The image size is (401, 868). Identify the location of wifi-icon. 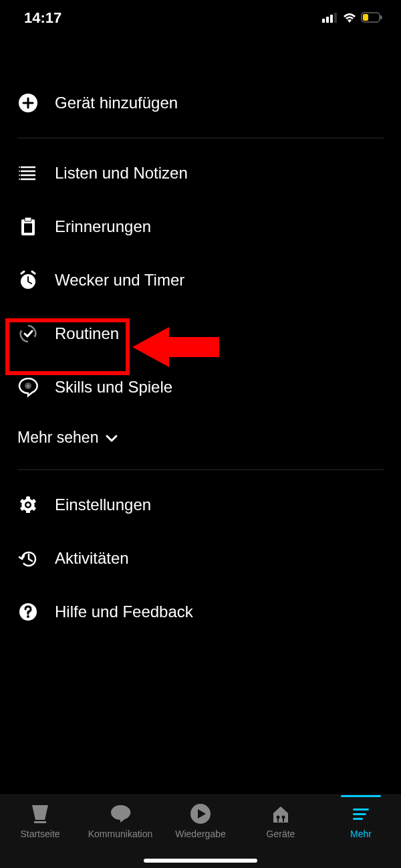
(350, 18).